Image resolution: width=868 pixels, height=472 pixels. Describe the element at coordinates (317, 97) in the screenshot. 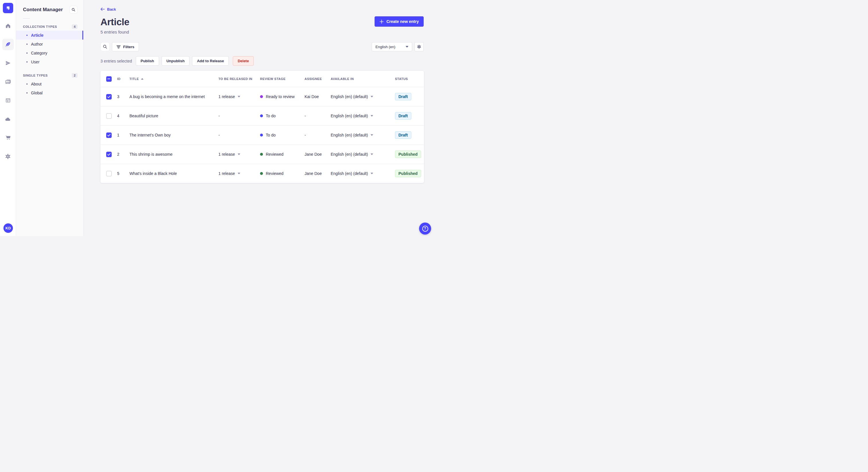

I see `row-assignee: Kai Doe` at that location.